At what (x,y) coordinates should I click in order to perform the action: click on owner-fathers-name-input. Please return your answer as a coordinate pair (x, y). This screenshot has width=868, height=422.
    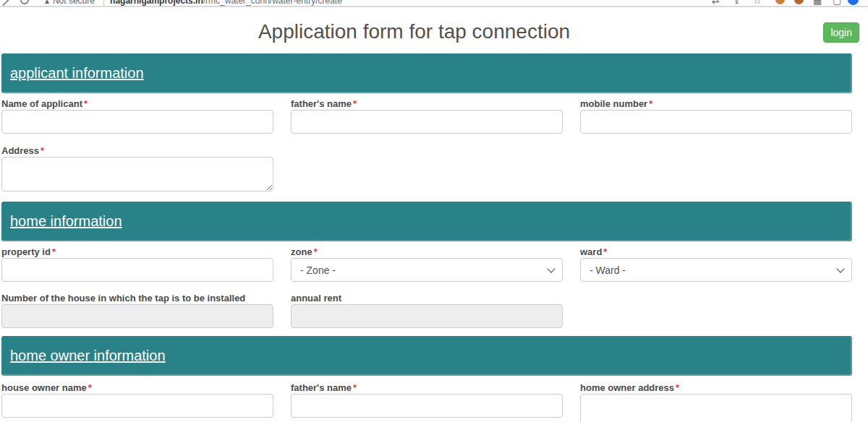
    Looking at the image, I should click on (427, 406).